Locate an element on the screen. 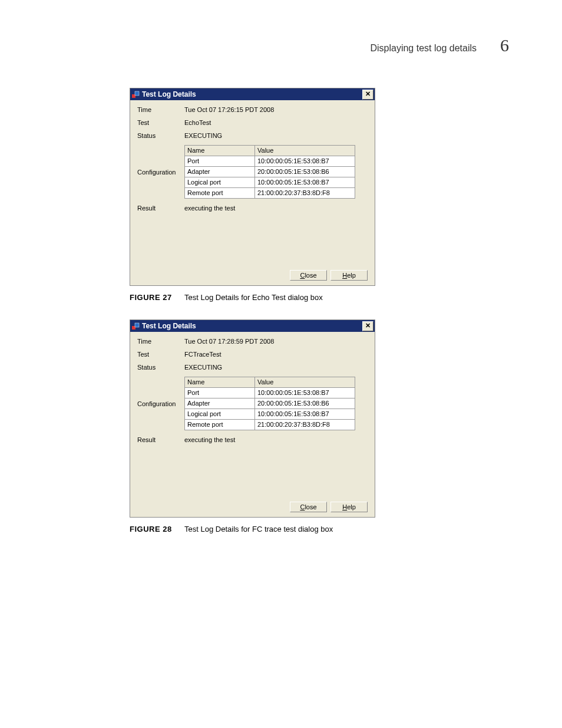  test-log-details-dialog: Test Log Details ✕ Time Tue Oct 07 17:28… is located at coordinates (252, 419).